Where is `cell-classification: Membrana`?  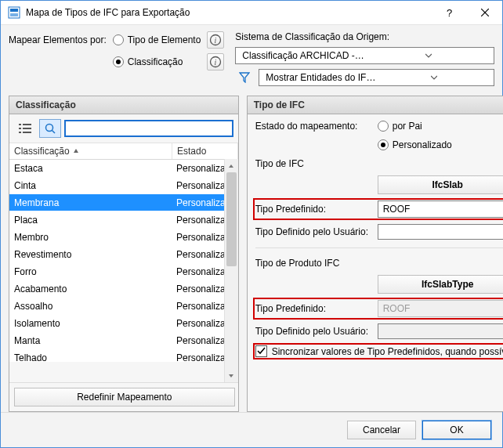 cell-classification: Membrana is located at coordinates (91, 203).